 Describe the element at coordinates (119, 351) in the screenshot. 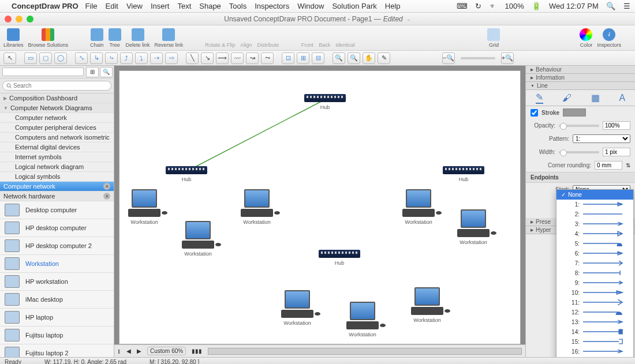

I see `scroll-handle-icon: ⫿` at that location.